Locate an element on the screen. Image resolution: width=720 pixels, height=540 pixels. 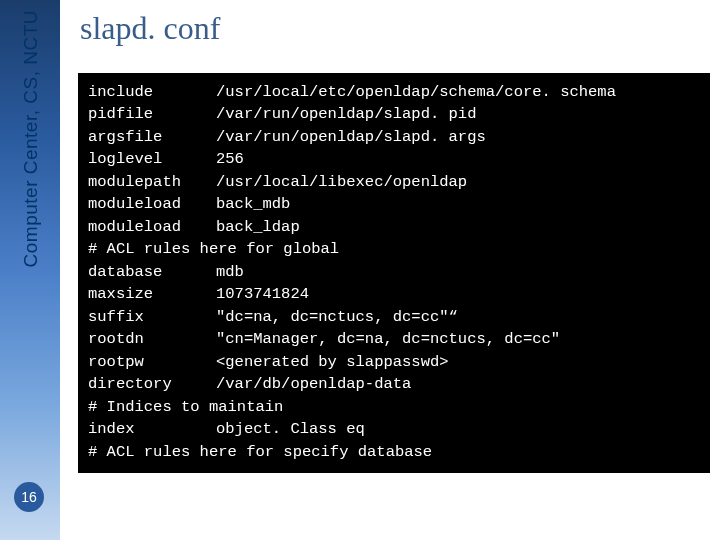
slide-title: slapd. conf is located at coordinates (400, 28).